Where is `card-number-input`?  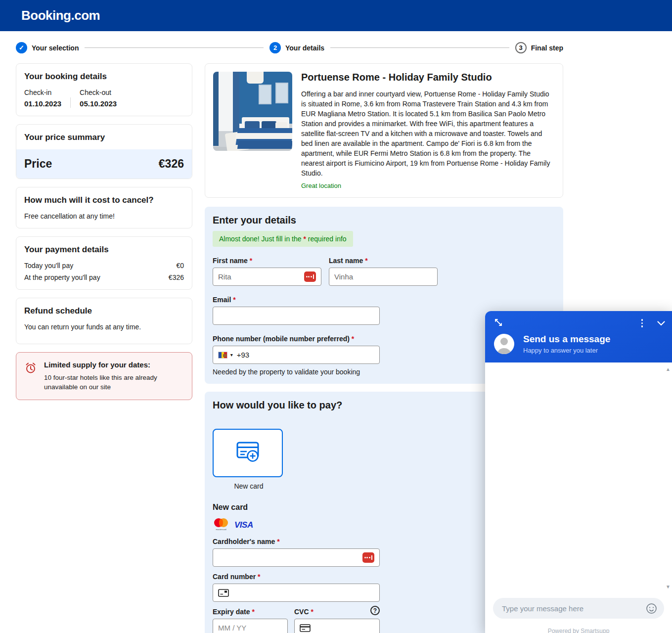 card-number-input is located at coordinates (304, 592).